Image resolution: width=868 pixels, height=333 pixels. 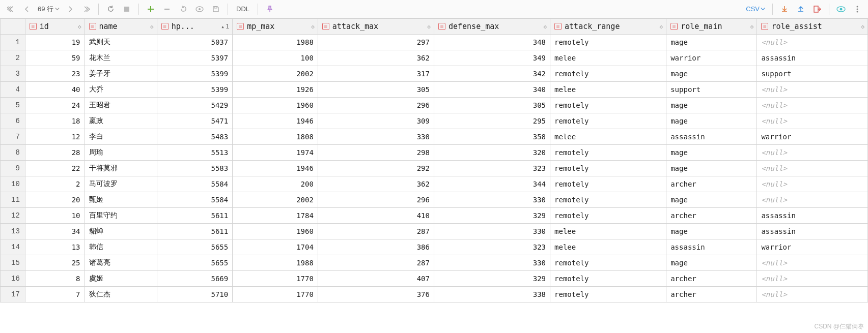 I want to click on cell-hp: 5471, so click(x=194, y=121).